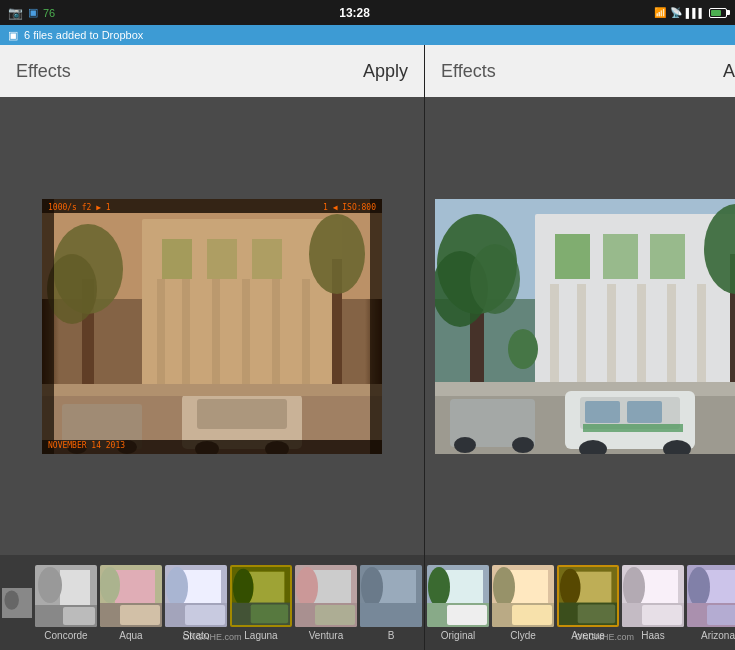  I want to click on thumb-img-arizona, so click(711, 596).